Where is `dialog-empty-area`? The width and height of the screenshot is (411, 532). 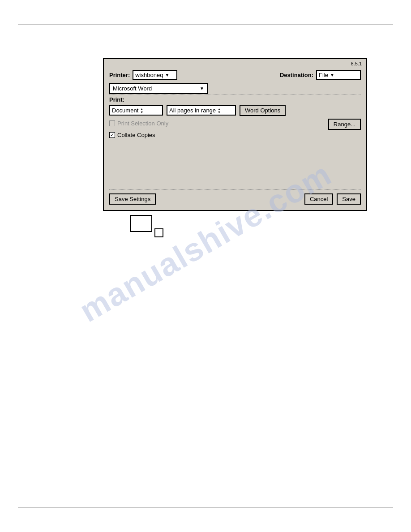
dialog-empty-area is located at coordinates (235, 163).